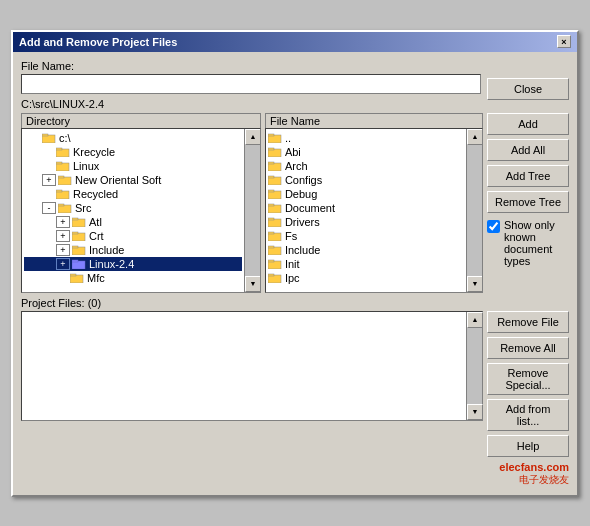  I want to click on tree-item-crt: + Crt, so click(133, 236).